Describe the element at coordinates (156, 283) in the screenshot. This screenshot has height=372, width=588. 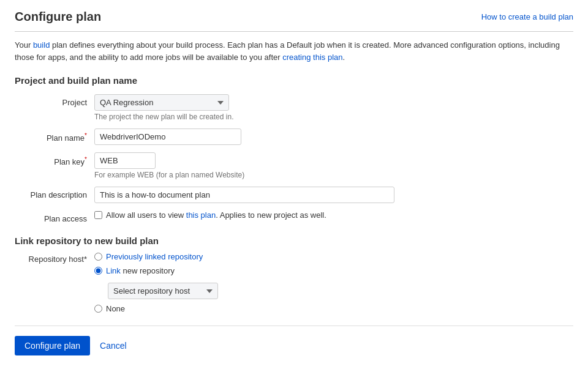
I see `repo-options: Previously linked repository Link new re…` at that location.